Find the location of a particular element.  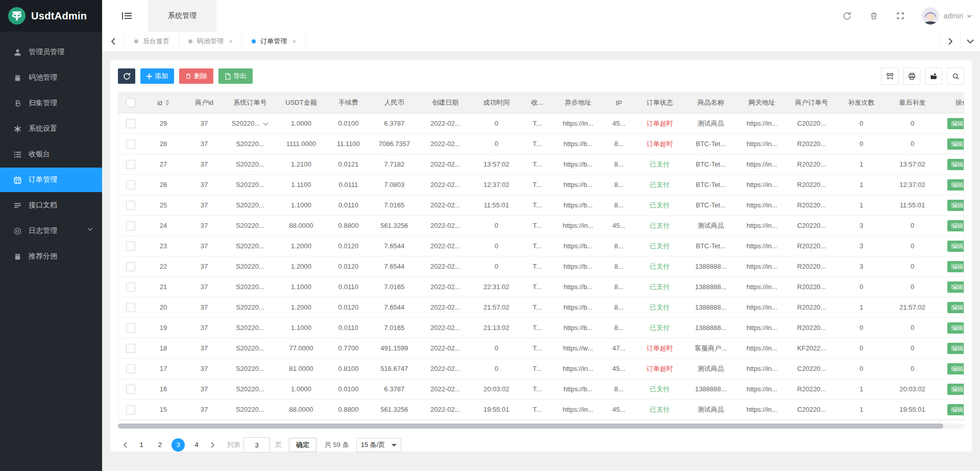

per-page-select: 15 条/页 is located at coordinates (379, 445).